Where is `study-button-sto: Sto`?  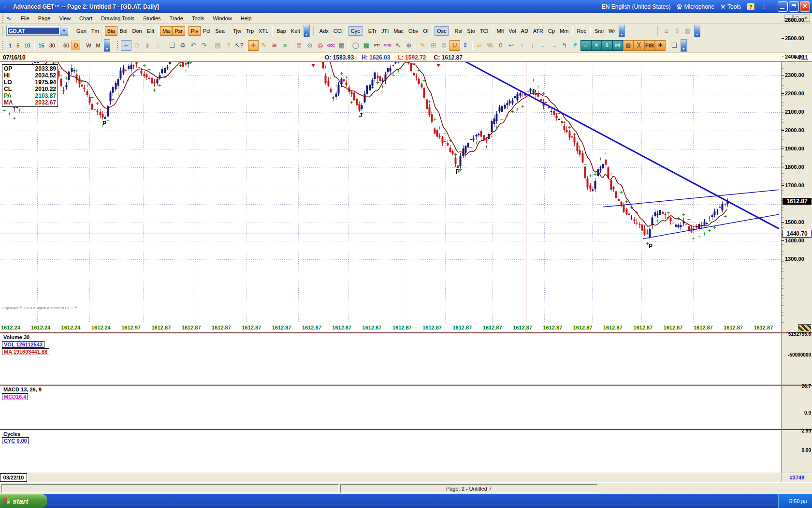
study-button-sto: Sto is located at coordinates (471, 31).